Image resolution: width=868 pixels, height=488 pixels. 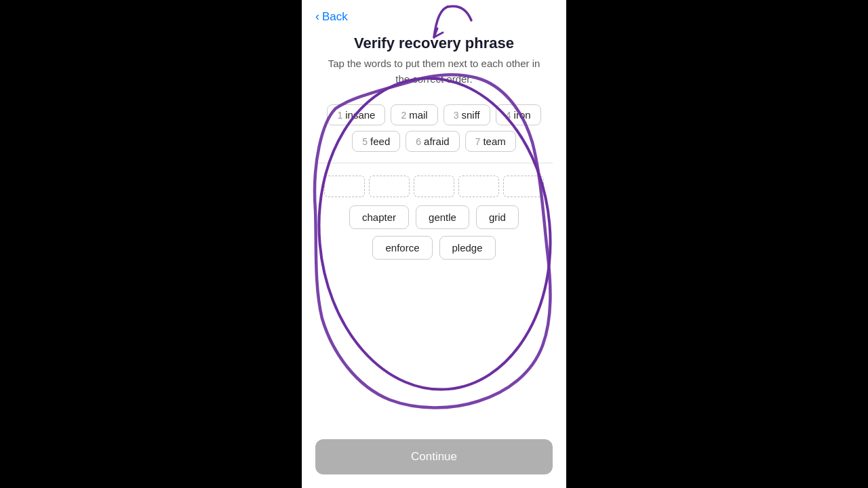 I want to click on back-label: Back, so click(x=335, y=17).